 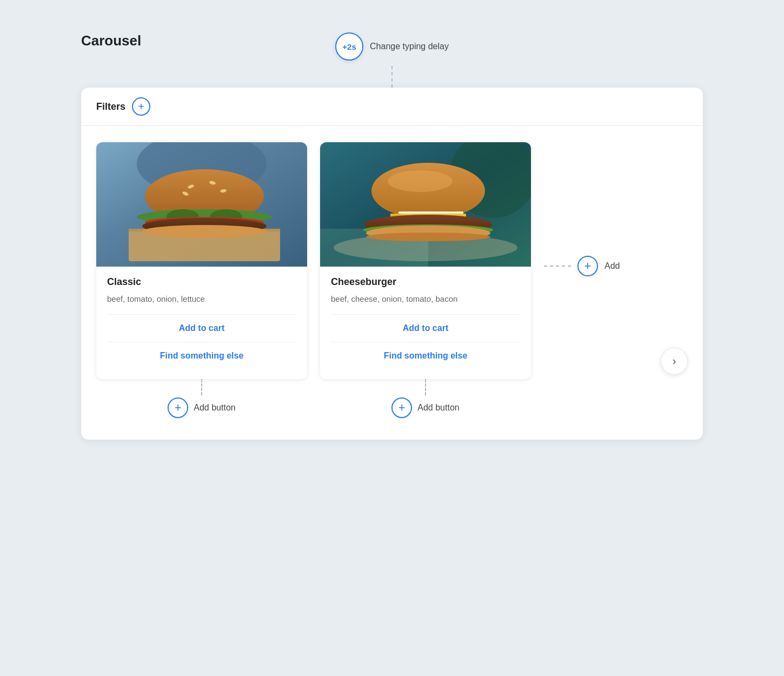 I want to click on dashed-line-bottom-cheese, so click(x=426, y=387).